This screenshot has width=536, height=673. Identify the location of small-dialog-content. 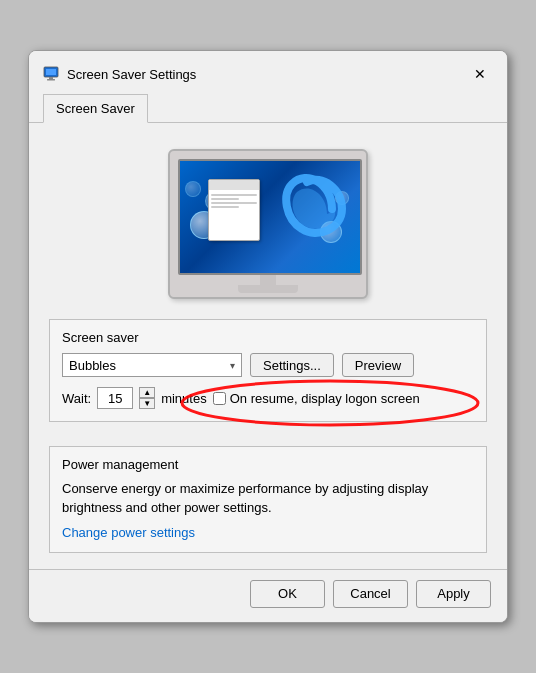
(234, 201).